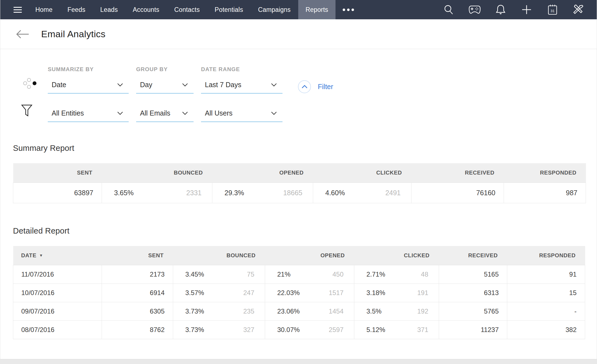  What do you see at coordinates (458, 173) in the screenshot?
I see `col-header-received: RECEIVED` at bounding box center [458, 173].